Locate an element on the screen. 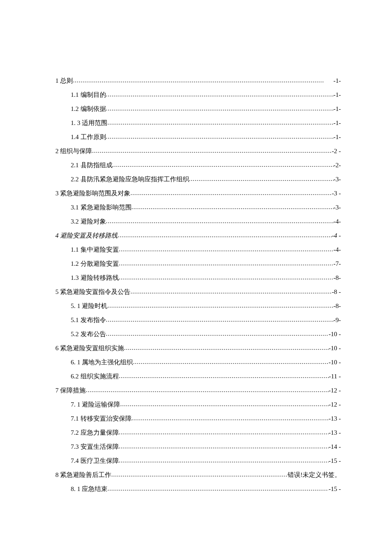 The height and width of the screenshot is (555, 392). toc-entry: 6 紧急避险安置组织实施-10 - is located at coordinates (198, 348).